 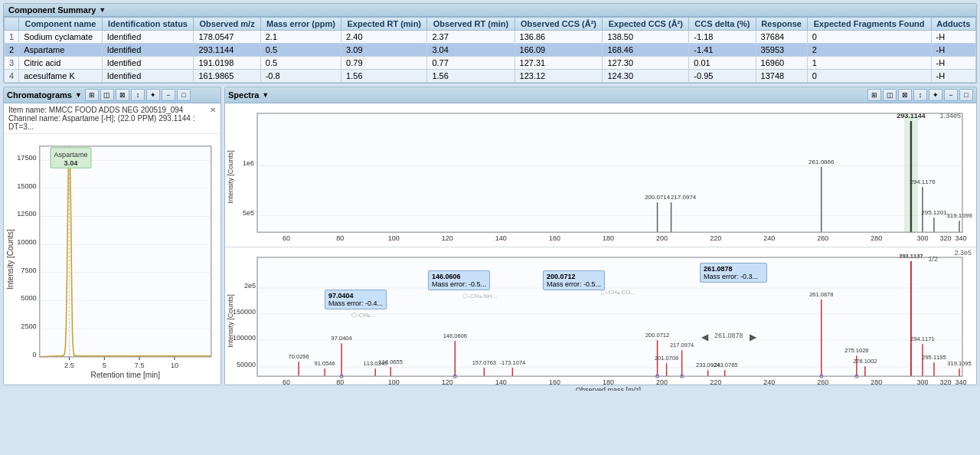 I want to click on svg-text: 200.0712, so click(x=657, y=336).